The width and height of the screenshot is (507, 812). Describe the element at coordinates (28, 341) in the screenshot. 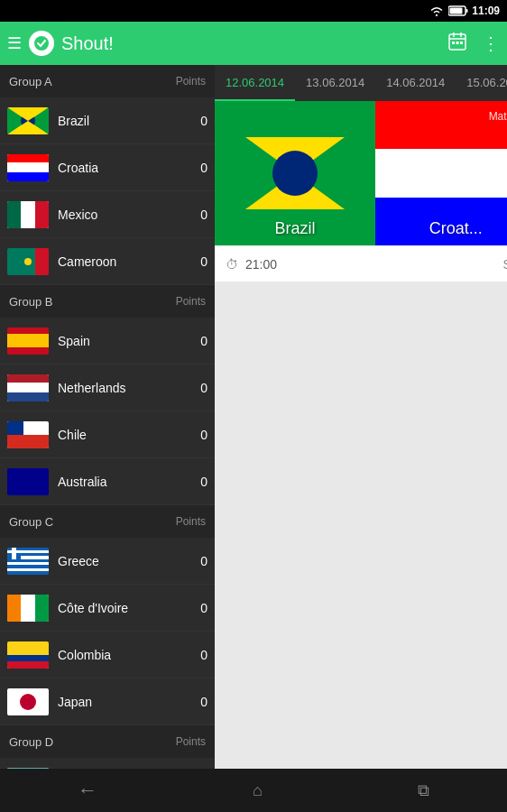

I see `flag-spain` at that location.